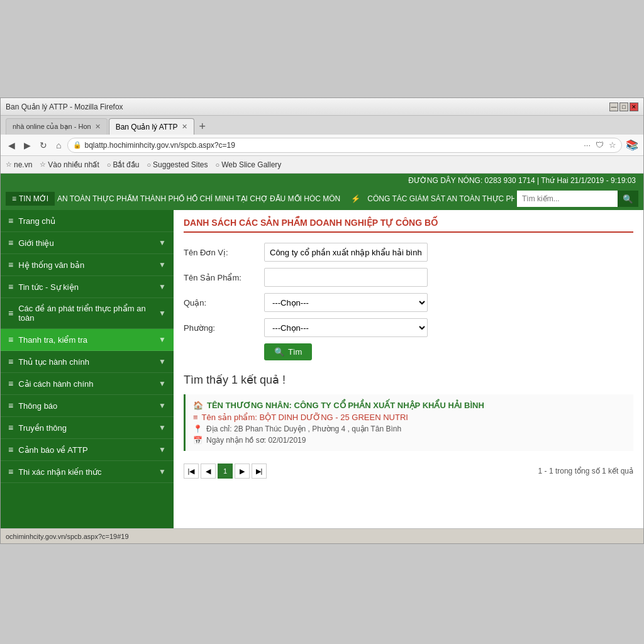 Image resolution: width=644 pixels, height=644 pixels. Describe the element at coordinates (162, 428) in the screenshot. I see `truyen-thong-arrow: ▼` at that location.